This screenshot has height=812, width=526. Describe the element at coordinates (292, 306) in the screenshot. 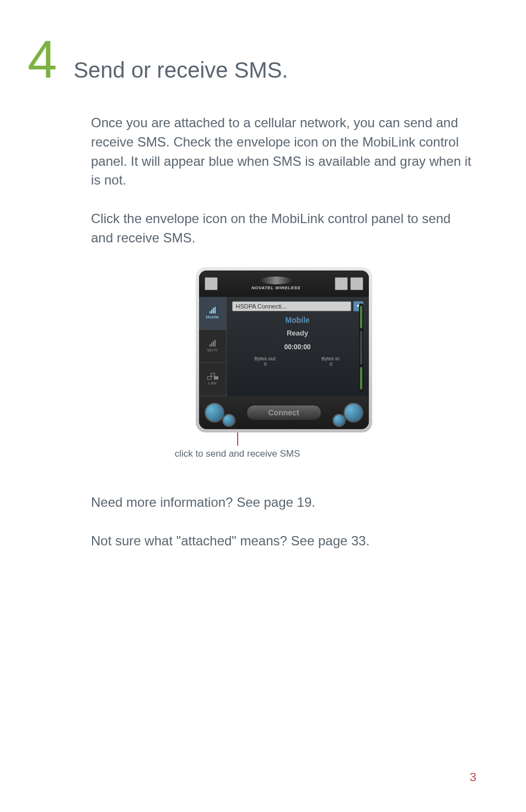

I see `connection-dropdown: HSDPA Connecti...` at that location.